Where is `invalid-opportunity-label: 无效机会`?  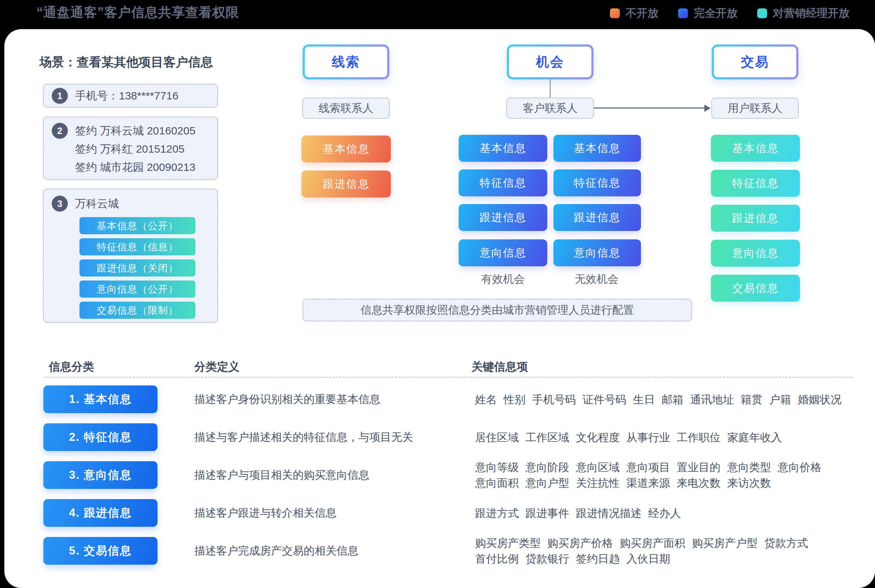
invalid-opportunity-label: 无效机会 is located at coordinates (597, 279).